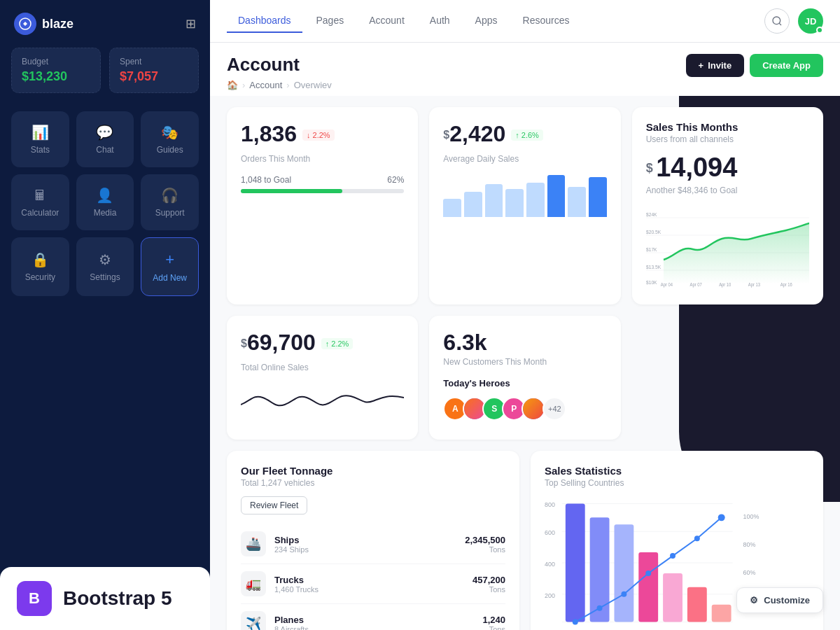  What do you see at coordinates (754, 601) in the screenshot?
I see `customize-icon: ⚙` at bounding box center [754, 601].